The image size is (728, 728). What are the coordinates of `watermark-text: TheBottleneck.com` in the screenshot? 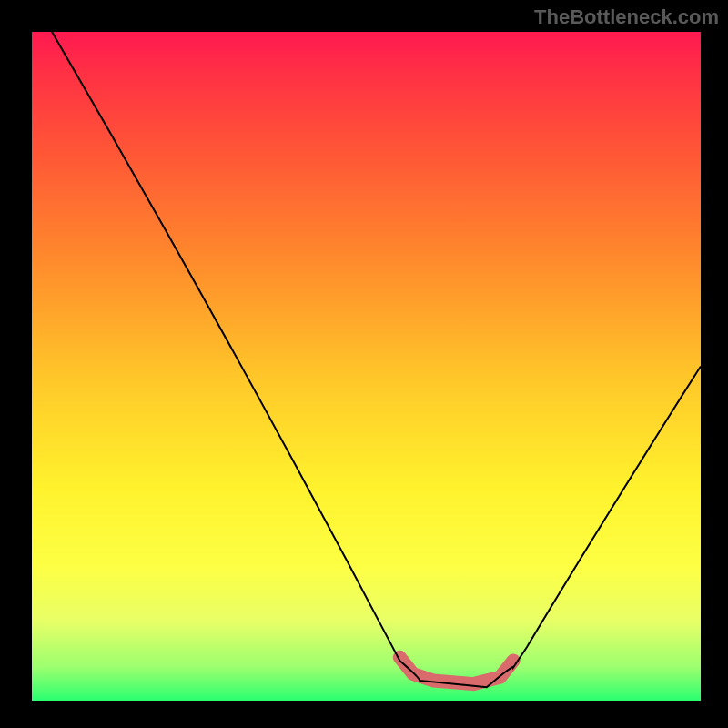 It's located at (626, 17).